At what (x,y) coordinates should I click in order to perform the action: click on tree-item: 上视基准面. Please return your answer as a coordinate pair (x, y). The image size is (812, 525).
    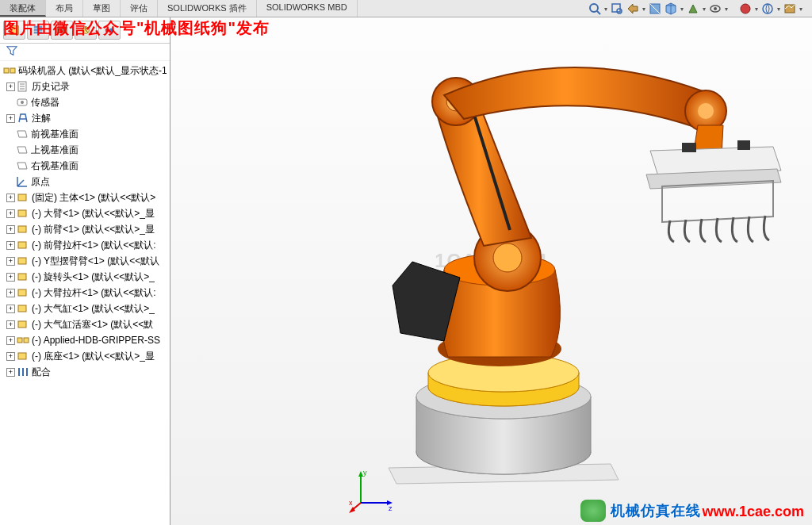
    Looking at the image, I should click on (85, 150).